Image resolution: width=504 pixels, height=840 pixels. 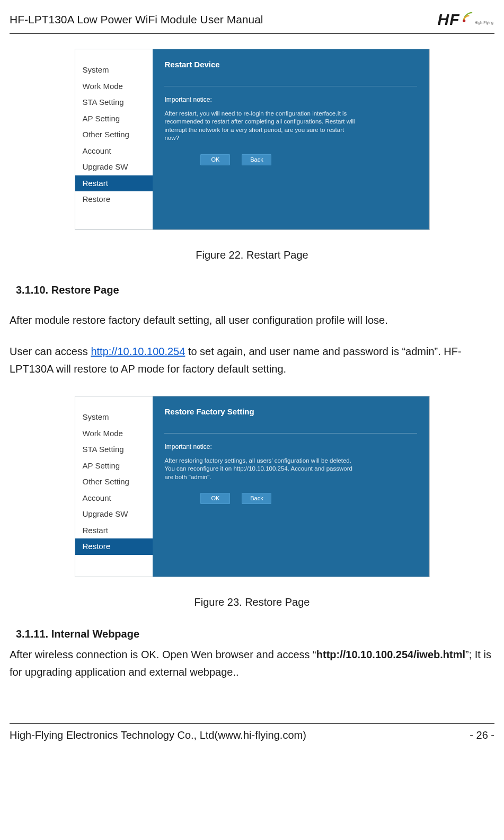 I want to click on doc-title: HF-LPT130A Low Power WiFi Module User Ma…, so click(x=137, y=20).